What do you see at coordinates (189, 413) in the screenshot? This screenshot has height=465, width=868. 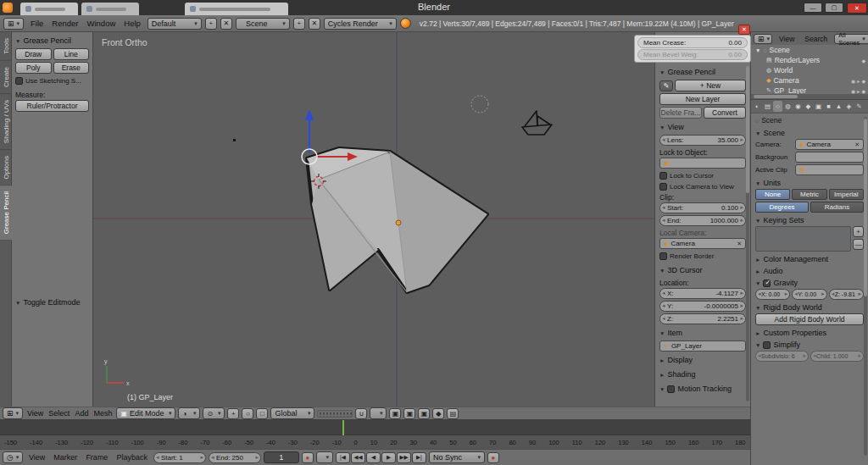 I see `viewport-shading-dropdown: ◑▾` at bounding box center [189, 413].